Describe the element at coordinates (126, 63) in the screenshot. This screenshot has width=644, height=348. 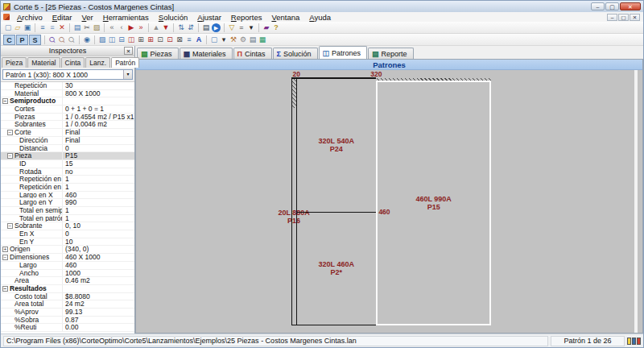
I see `inspector-tab-patron: Patrón` at that location.